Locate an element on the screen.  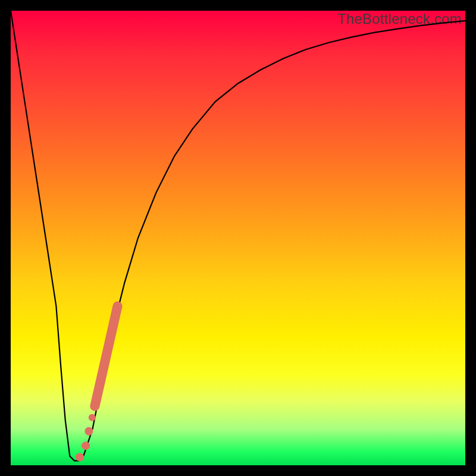
highlight-segment is located at coordinates (106, 356).